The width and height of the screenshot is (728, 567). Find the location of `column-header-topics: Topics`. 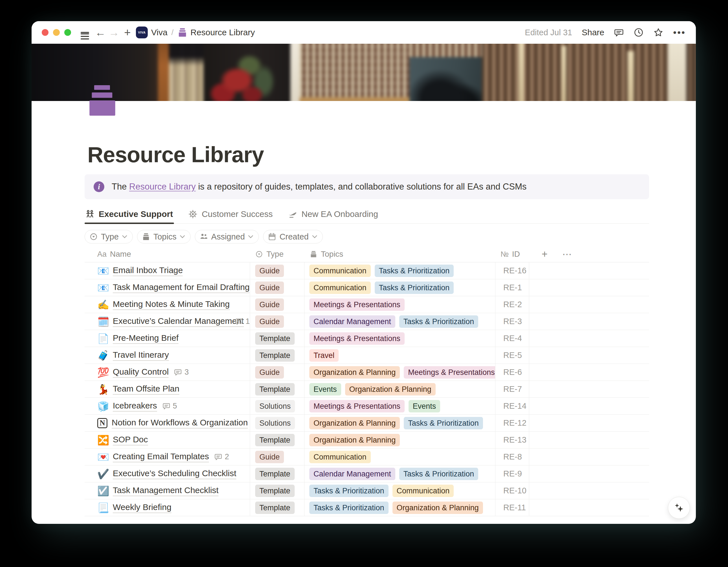

column-header-topics: Topics is located at coordinates (400, 254).